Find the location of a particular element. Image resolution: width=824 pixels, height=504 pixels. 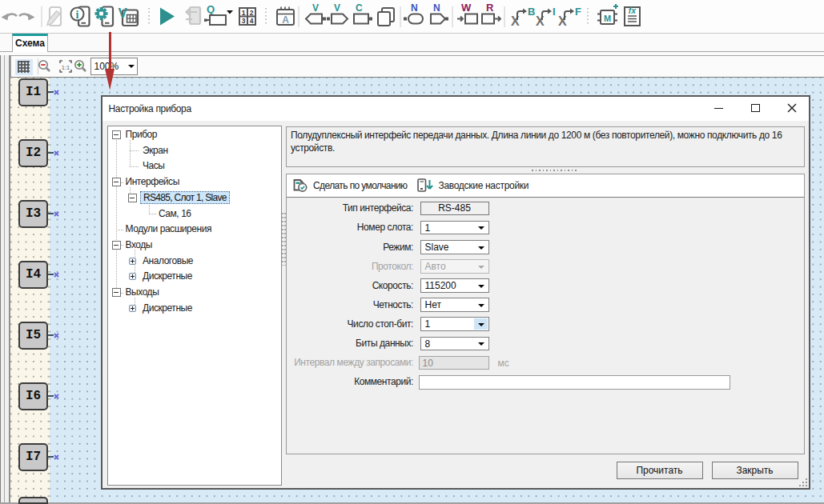

svg-text: i is located at coordinates (78, 14).